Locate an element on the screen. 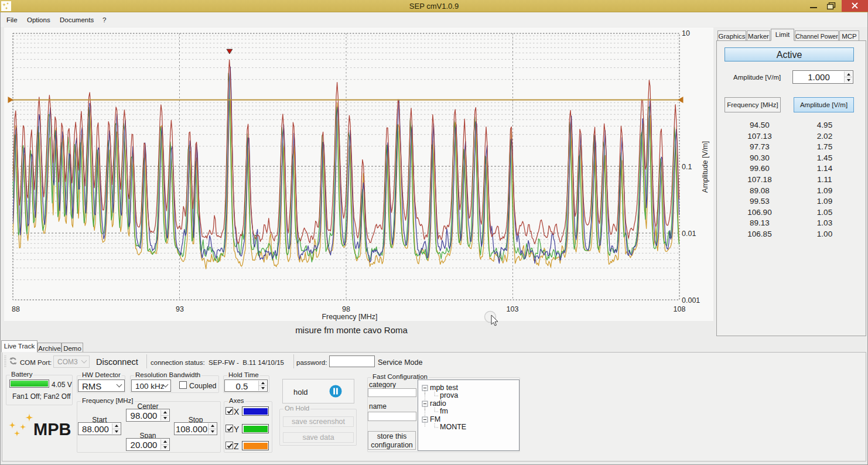 The height and width of the screenshot is (465, 868). svg-text: radio is located at coordinates (438, 404).